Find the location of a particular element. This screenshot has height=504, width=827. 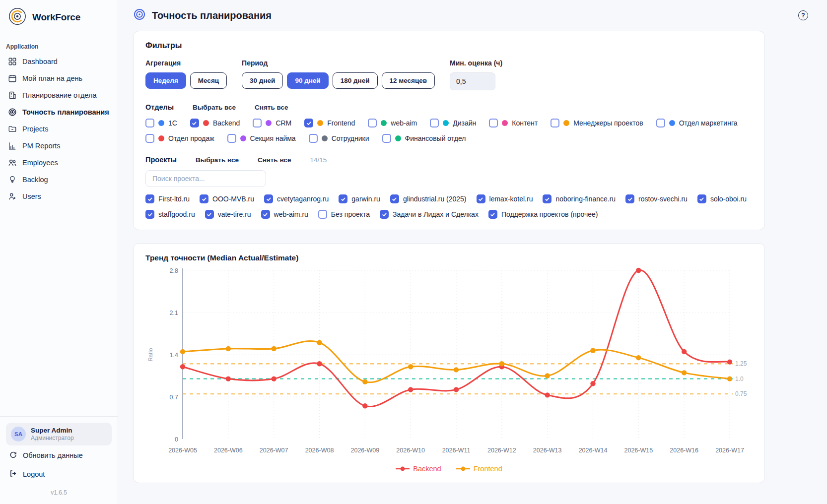

department-checkbox-item: CRM is located at coordinates (272, 123).